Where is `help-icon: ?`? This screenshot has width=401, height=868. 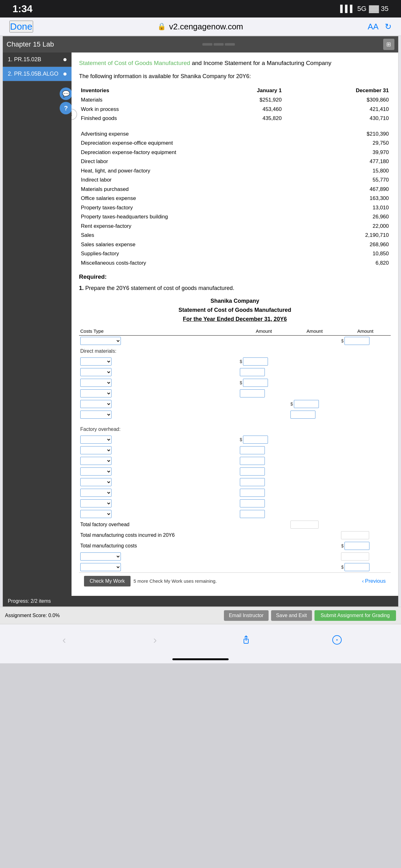 help-icon: ? is located at coordinates (66, 108).